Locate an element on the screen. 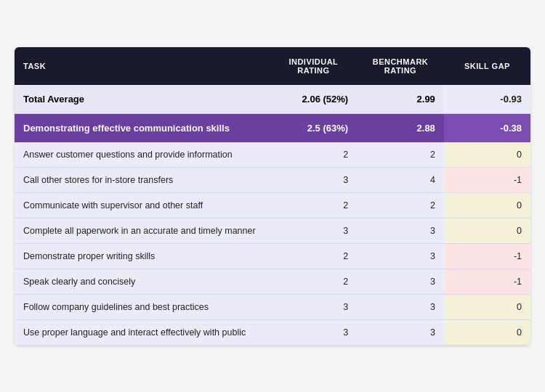 The height and width of the screenshot is (392, 545). header-skillgap: SKILL GAP is located at coordinates (487, 66).